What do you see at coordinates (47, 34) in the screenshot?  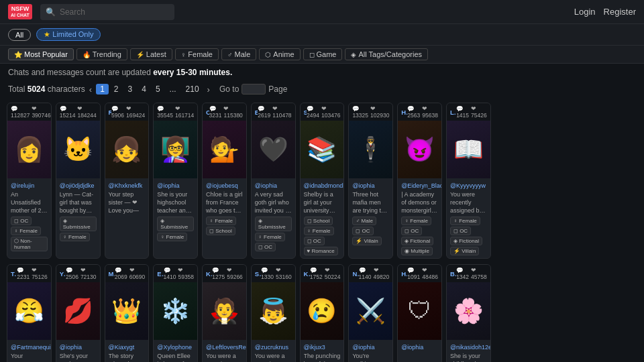 I see `star-icon: ★` at bounding box center [47, 34].